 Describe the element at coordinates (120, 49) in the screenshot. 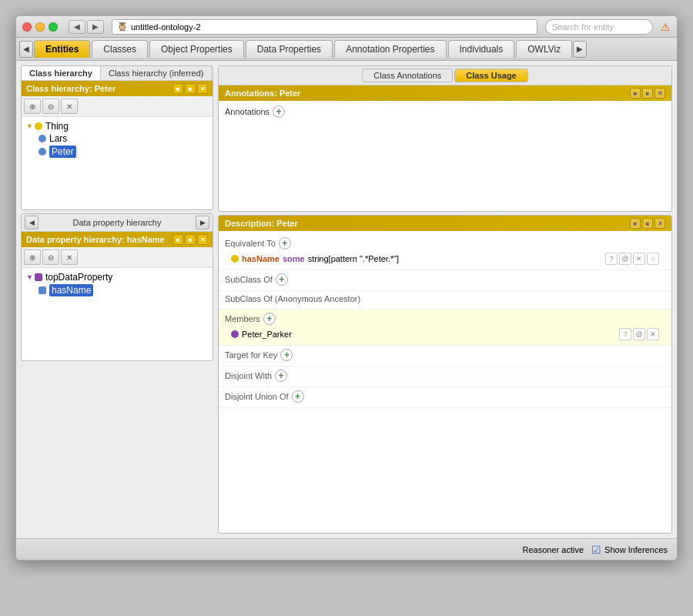

I see `tab-classes: Classes` at that location.